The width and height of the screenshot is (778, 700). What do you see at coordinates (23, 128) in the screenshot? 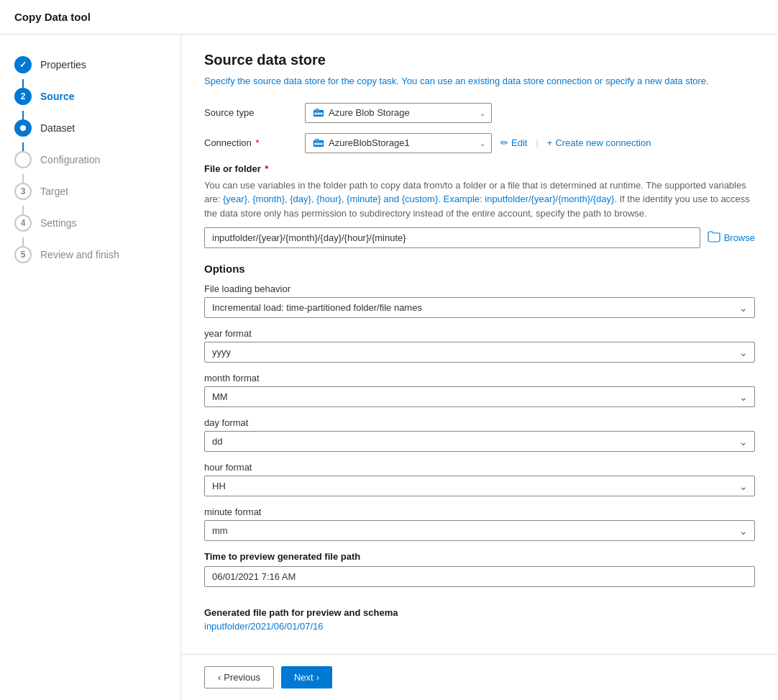
I see `step-circle-dataset` at bounding box center [23, 128].